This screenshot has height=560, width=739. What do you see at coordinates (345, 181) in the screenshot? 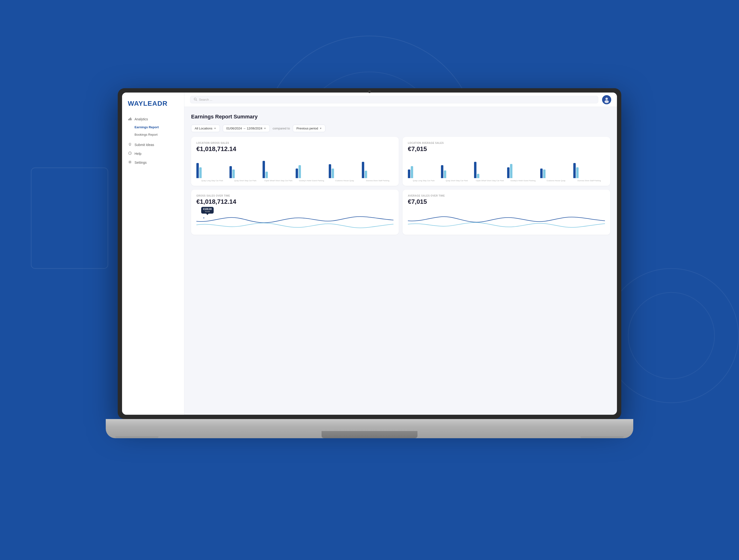
I see `x-label-5: Customs House Quay` at bounding box center [345, 181].